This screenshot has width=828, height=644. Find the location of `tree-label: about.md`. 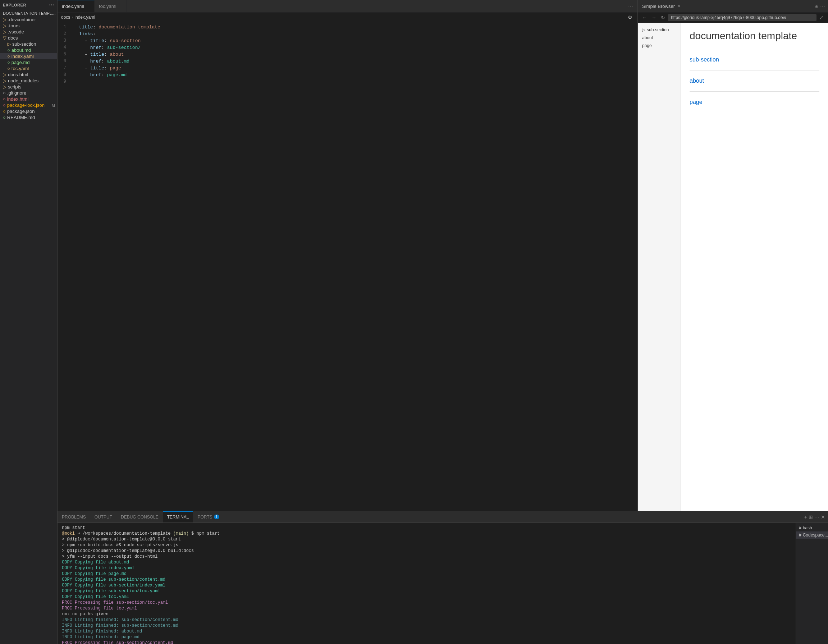

tree-label: about.md is located at coordinates (21, 50).